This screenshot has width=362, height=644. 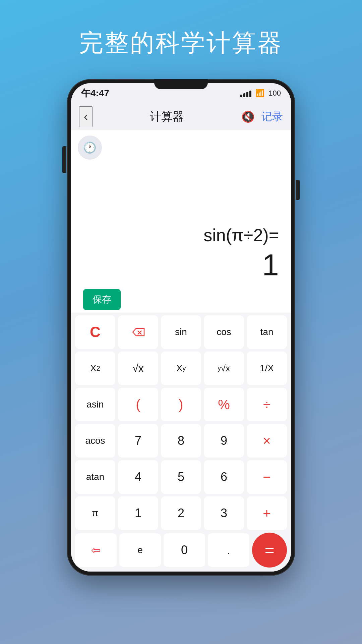 What do you see at coordinates (90, 148) in the screenshot?
I see `history-icon: 🕐` at bounding box center [90, 148].